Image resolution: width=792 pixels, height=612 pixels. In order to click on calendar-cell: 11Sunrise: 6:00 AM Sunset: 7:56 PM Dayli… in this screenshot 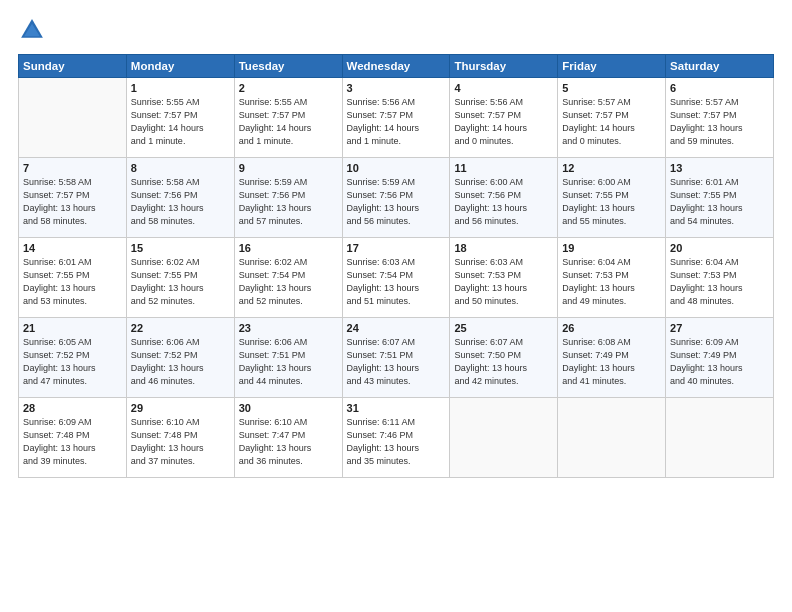, I will do `click(504, 198)`.